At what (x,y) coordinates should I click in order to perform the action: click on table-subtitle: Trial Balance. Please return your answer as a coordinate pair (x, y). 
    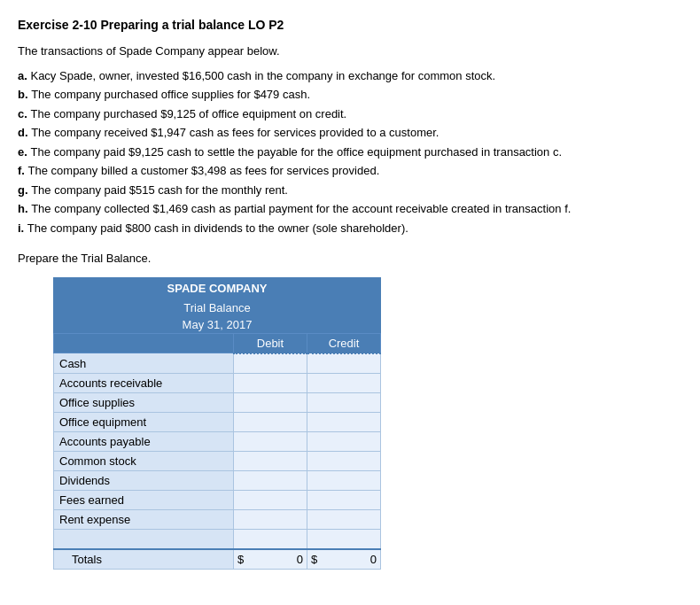
    Looking at the image, I should click on (217, 308).